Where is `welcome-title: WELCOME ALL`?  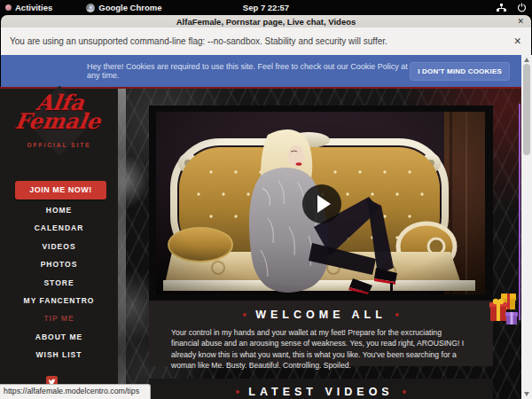 welcome-title: WELCOME ALL is located at coordinates (321, 315).